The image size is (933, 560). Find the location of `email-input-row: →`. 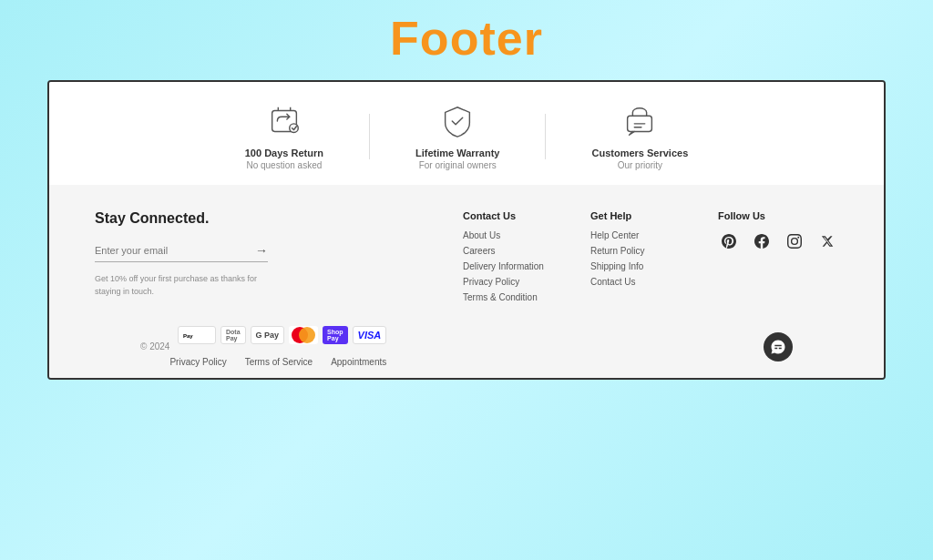

email-input-row: → is located at coordinates (181, 253).